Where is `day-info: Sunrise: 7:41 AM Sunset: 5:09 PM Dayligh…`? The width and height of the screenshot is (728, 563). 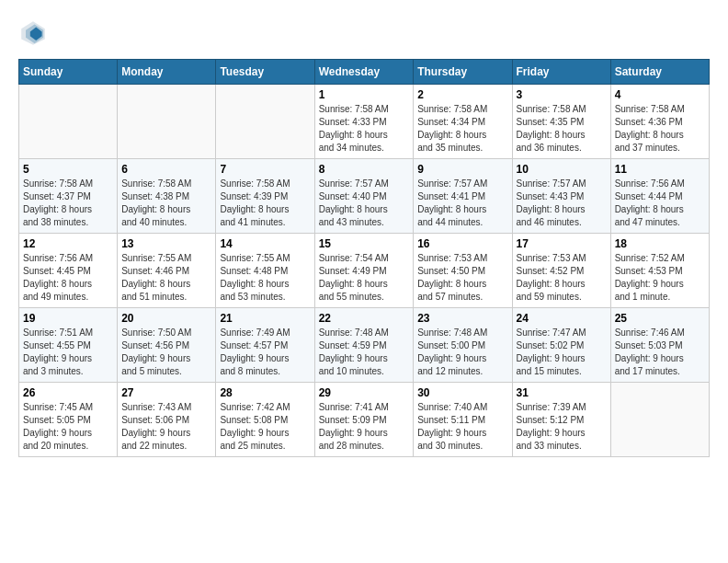 day-info: Sunrise: 7:41 AM Sunset: 5:09 PM Dayligh… is located at coordinates (364, 427).